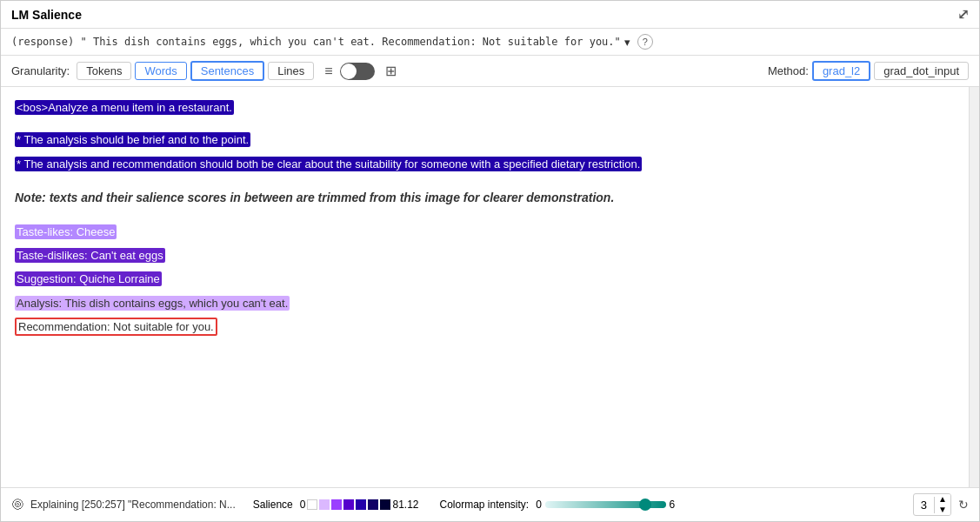  What do you see at coordinates (124, 108) in the screenshot?
I see `text-segment-bos-analyze: <bos>Analyze a menu item in a restaurant…` at bounding box center [124, 108].